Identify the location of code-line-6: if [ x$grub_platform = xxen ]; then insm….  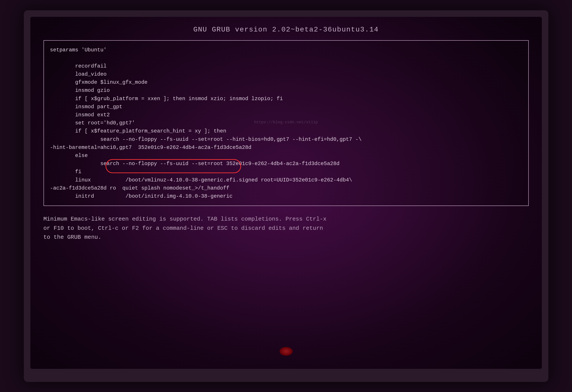
(286, 98).